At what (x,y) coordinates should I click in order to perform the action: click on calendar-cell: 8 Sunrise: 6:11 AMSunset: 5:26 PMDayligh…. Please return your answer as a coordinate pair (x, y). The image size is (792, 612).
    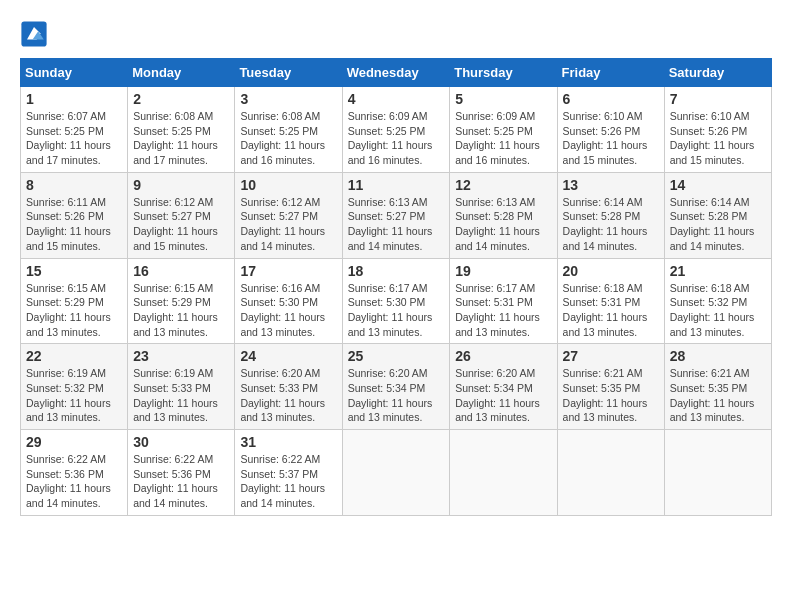
    Looking at the image, I should click on (74, 215).